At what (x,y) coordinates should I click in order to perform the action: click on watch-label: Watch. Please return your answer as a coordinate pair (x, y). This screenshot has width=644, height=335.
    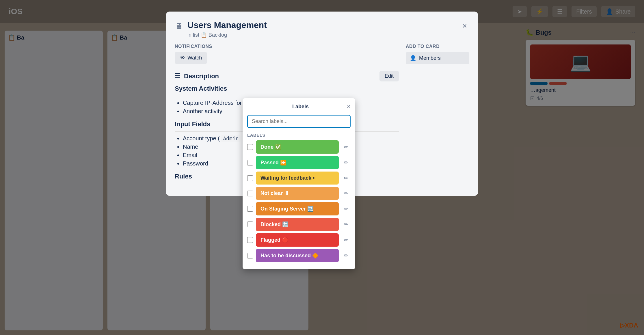
    Looking at the image, I should click on (195, 58).